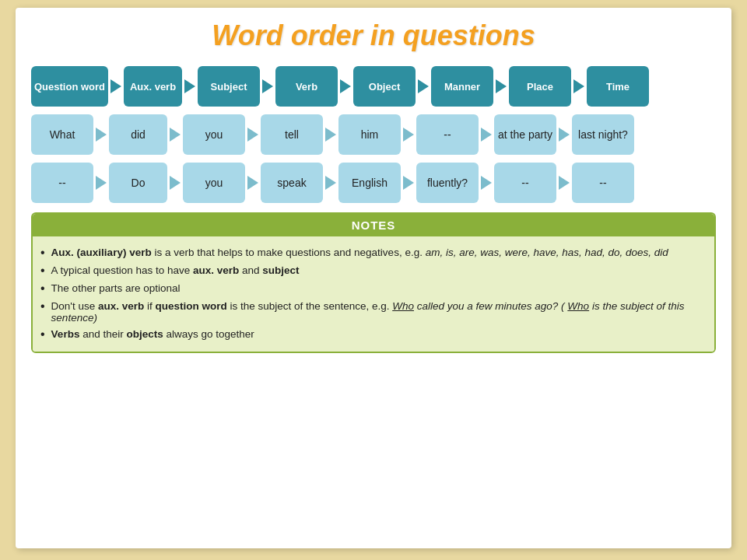  What do you see at coordinates (370, 135) in the screenshot?
I see `data-row1-object: him` at bounding box center [370, 135].